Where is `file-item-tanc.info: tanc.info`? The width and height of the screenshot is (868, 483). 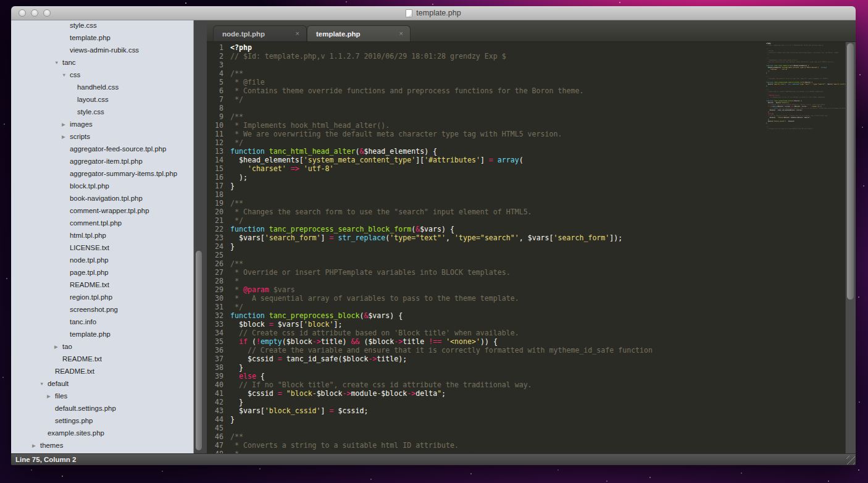
file-item-tanc.info: tanc.info is located at coordinates (102, 322).